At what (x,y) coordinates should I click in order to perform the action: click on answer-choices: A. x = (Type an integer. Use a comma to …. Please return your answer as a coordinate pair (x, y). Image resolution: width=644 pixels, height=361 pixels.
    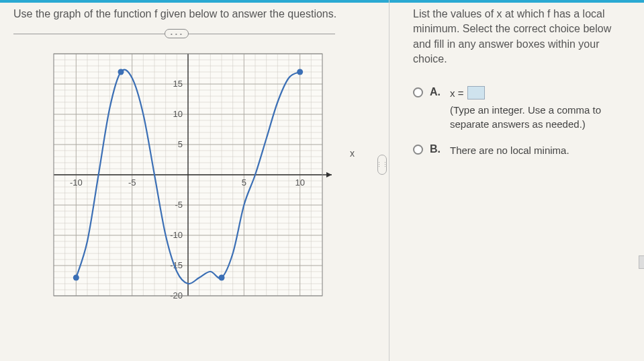
    Looking at the image, I should click on (520, 122).